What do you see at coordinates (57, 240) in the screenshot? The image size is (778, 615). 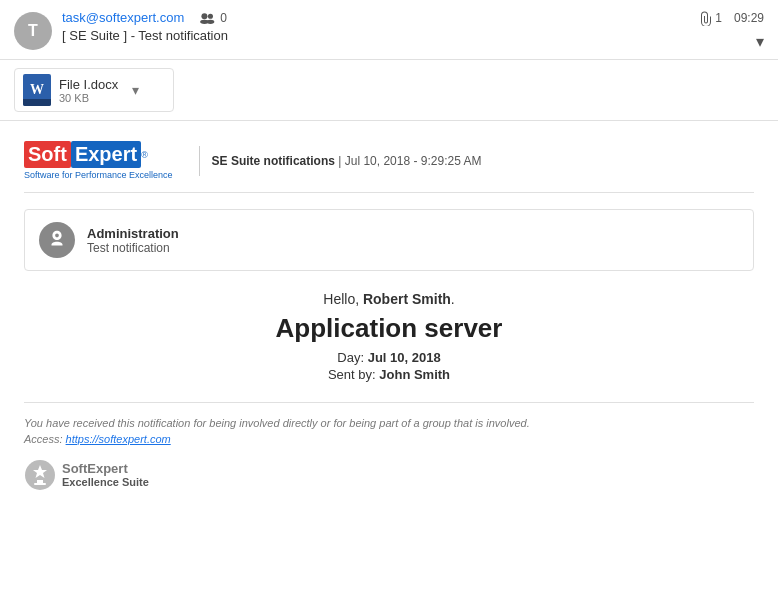 I see `admin-icon` at bounding box center [57, 240].